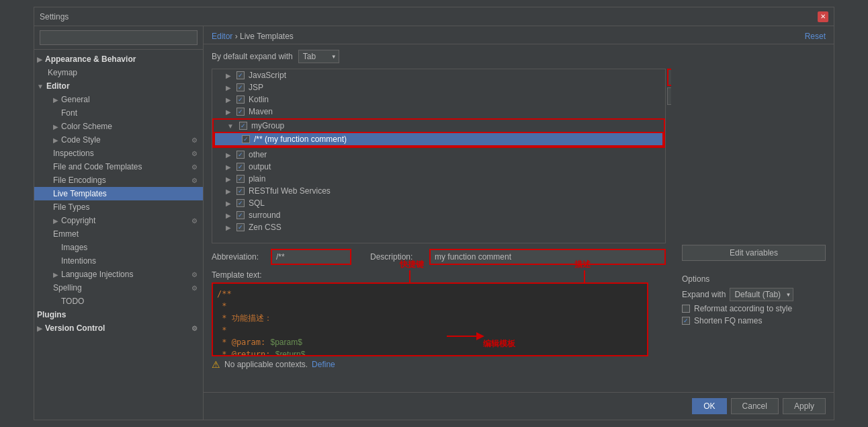 The width and height of the screenshot is (868, 427). What do you see at coordinates (548, 257) in the screenshot?
I see `description-input` at bounding box center [548, 257].